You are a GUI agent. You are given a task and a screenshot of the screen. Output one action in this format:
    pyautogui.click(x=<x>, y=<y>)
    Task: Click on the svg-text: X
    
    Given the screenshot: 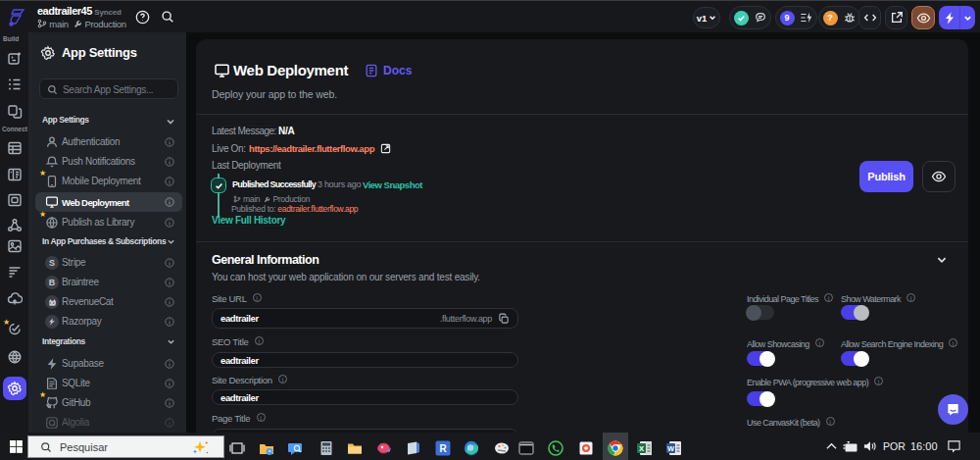 What is the action you would take?
    pyautogui.click(x=641, y=449)
    